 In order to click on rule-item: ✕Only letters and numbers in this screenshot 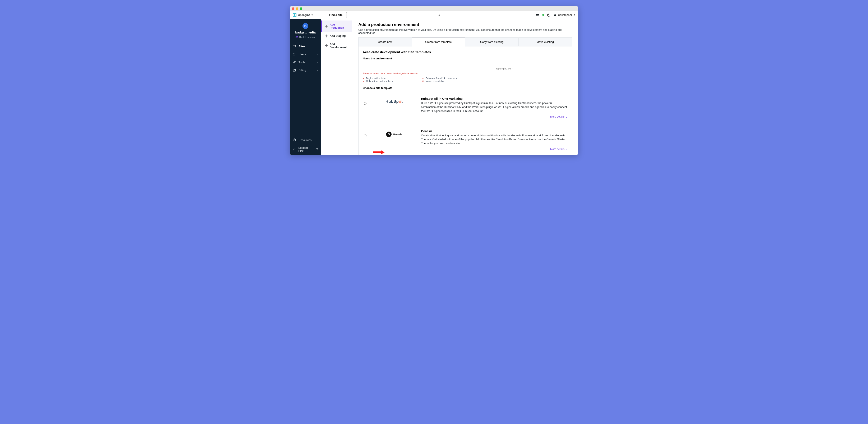, I will do `click(378, 81)`.